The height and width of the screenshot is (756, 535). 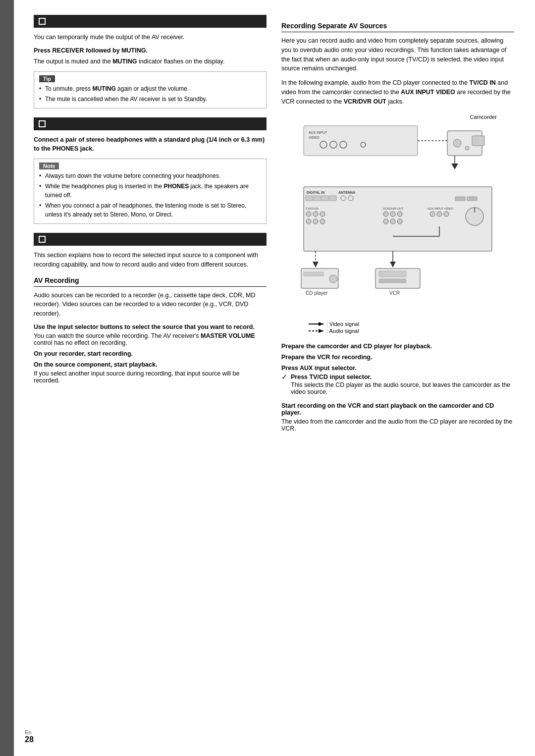 What do you see at coordinates (150, 210) in the screenshot?
I see `note-bullet-3: When you connect a pair of headphones, t…` at bounding box center [150, 210].